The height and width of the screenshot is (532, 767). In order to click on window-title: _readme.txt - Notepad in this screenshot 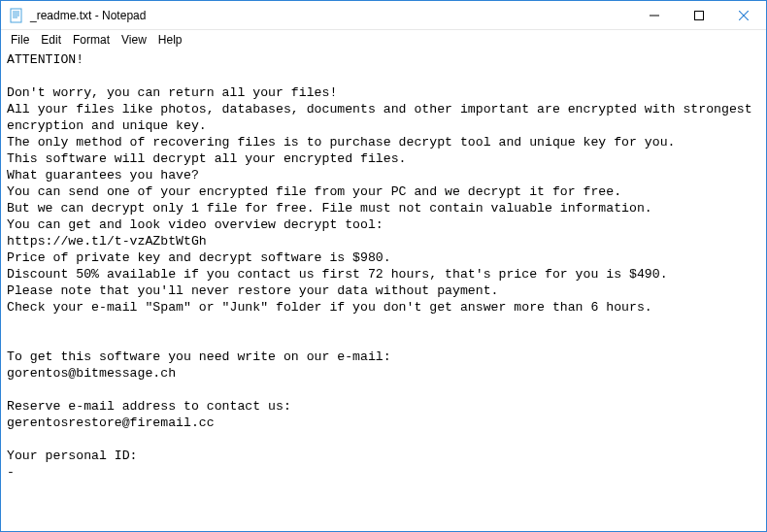, I will do `click(331, 16)`.